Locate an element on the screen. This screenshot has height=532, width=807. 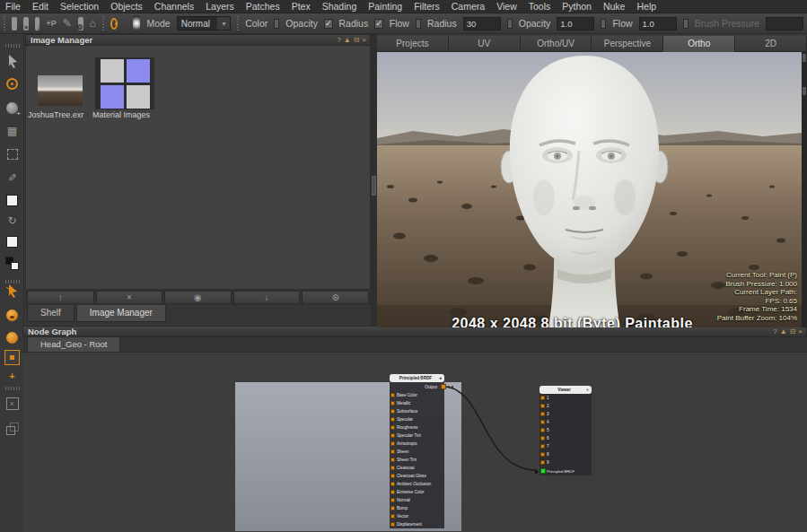
opacity-input is located at coordinates (575, 23).